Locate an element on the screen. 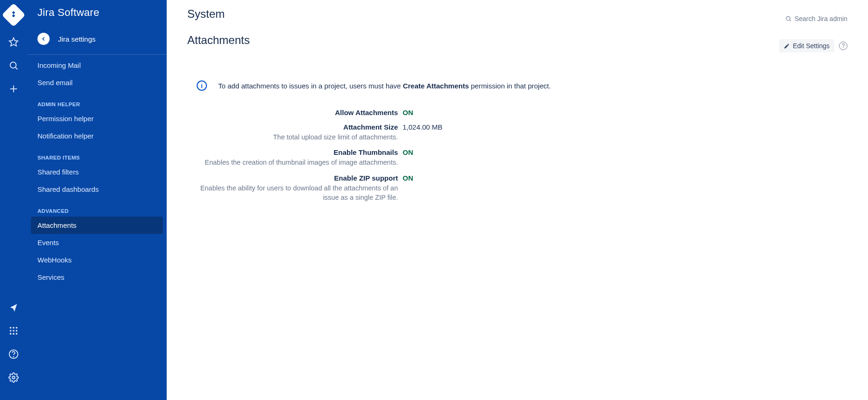  app-name: Jira Software is located at coordinates (68, 12).